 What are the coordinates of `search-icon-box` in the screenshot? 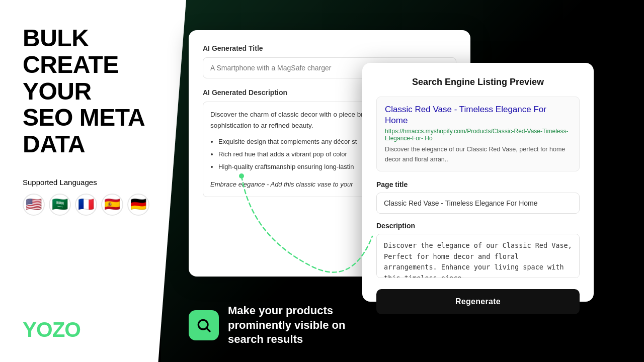 It's located at (204, 325).